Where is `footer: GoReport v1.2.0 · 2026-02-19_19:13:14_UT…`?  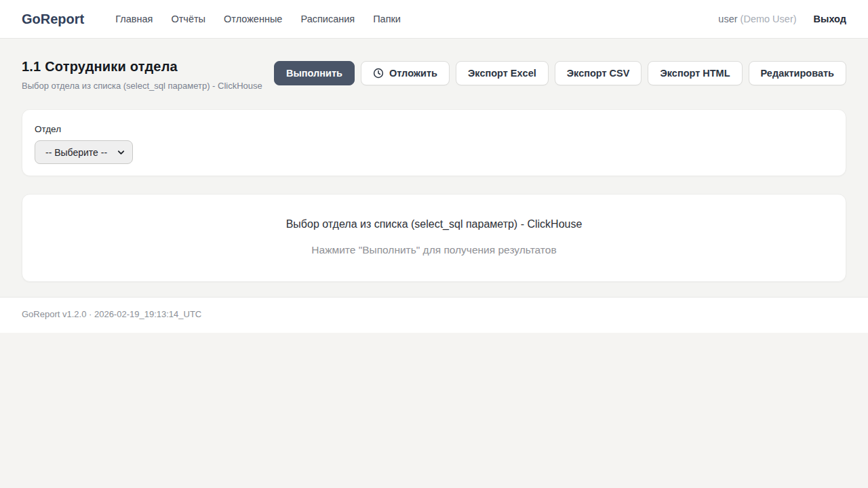 footer: GoReport v1.2.0 · 2026-02-19_19:13:14_UT… is located at coordinates (434, 314).